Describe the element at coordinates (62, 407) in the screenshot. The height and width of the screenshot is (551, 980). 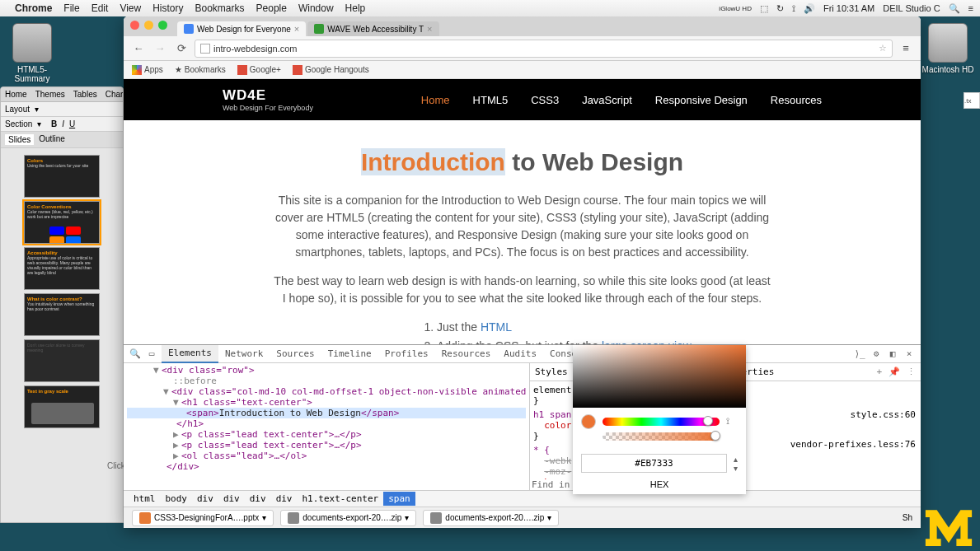
I see `slide-thumb-6: Text in gray scale` at that location.